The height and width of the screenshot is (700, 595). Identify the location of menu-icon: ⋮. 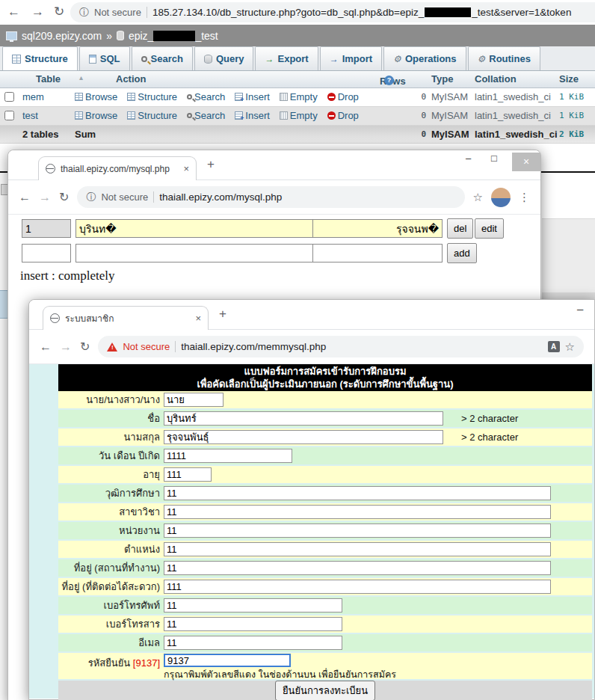
(525, 197).